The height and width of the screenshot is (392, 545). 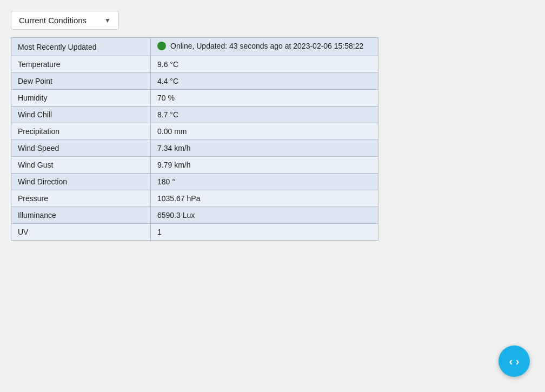 What do you see at coordinates (514, 361) in the screenshot?
I see `nav-button: ‹ ›` at bounding box center [514, 361].